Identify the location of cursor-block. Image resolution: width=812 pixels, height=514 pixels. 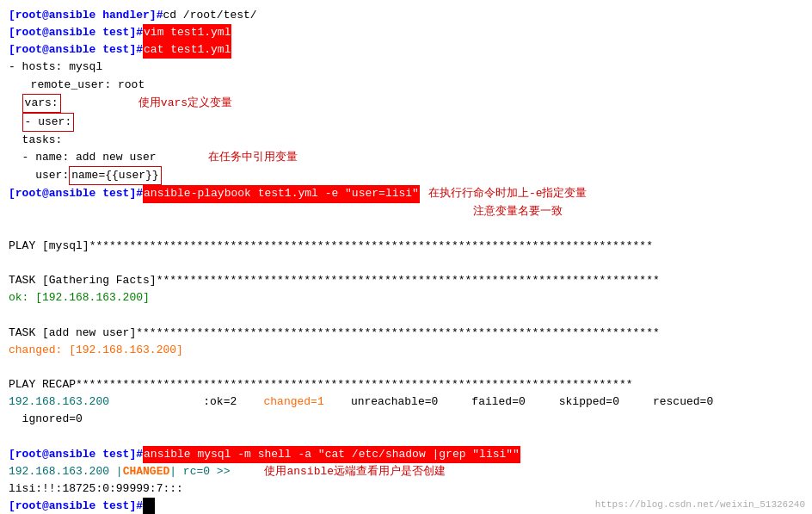
(149, 506).